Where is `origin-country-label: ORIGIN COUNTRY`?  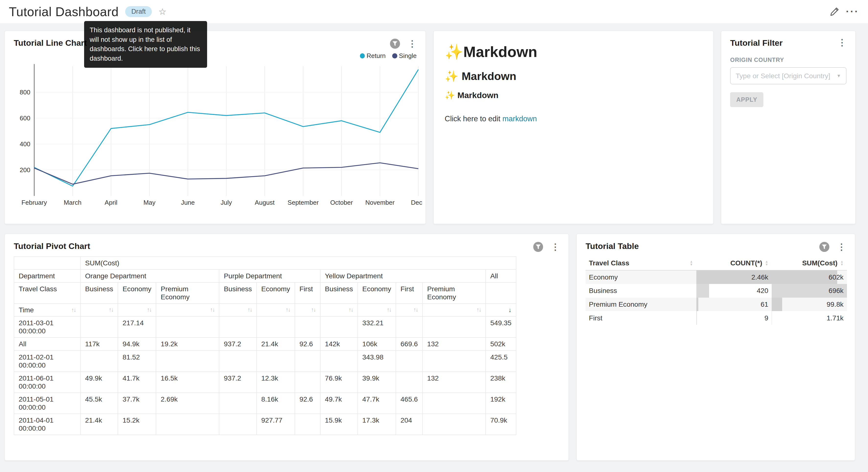 origin-country-label: ORIGIN COUNTRY is located at coordinates (788, 60).